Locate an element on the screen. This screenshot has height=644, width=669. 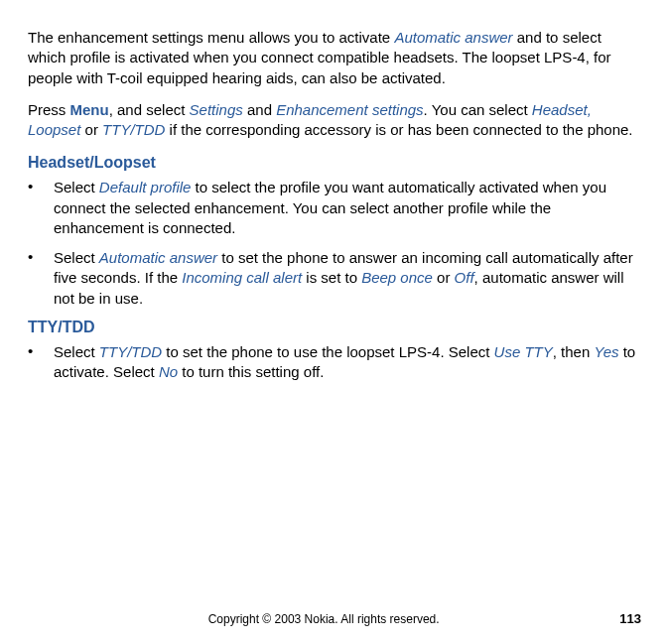
term-default-profile: Default profile is located at coordinates (145, 187).